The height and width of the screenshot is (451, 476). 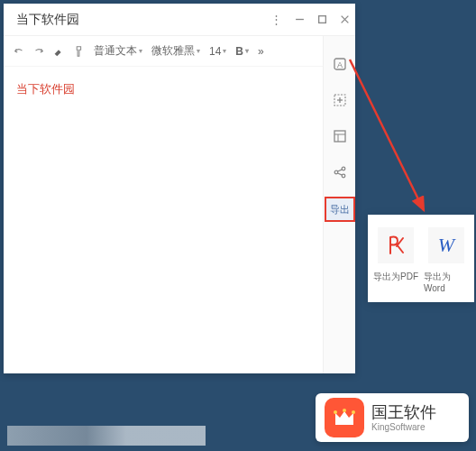 What do you see at coordinates (340, 64) in the screenshot?
I see `text-style-panel-button: A` at bounding box center [340, 64].